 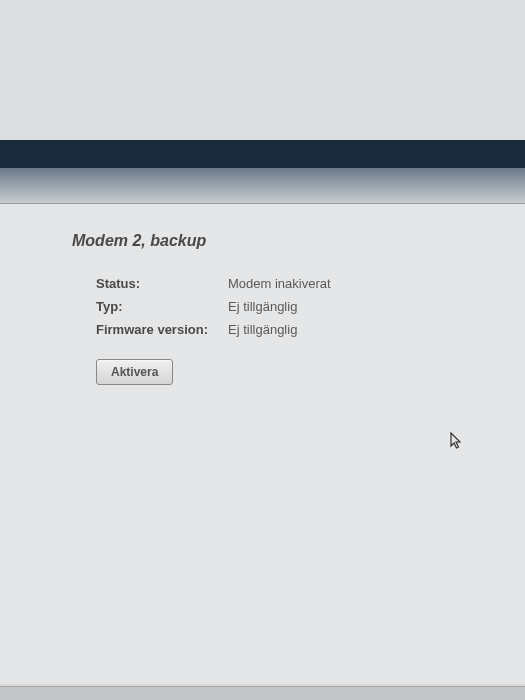 What do you see at coordinates (162, 330) in the screenshot?
I see `firmware-label: Firmware version:` at bounding box center [162, 330].